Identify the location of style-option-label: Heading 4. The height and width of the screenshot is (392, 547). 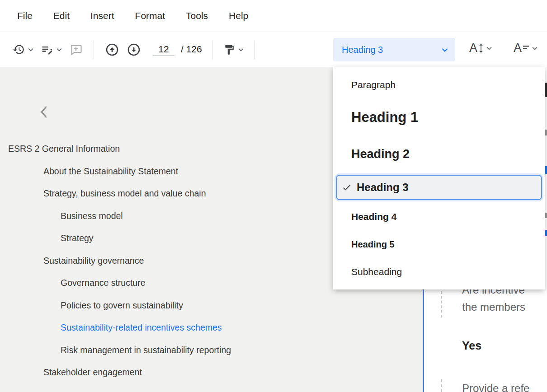
(374, 217).